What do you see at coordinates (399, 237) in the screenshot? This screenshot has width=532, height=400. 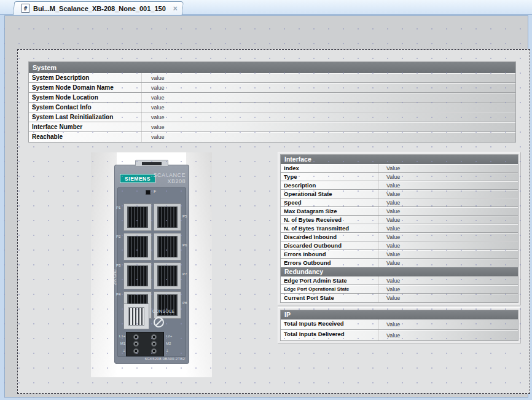 I see `table-row: Discarded Inbound Value` at bounding box center [399, 237].